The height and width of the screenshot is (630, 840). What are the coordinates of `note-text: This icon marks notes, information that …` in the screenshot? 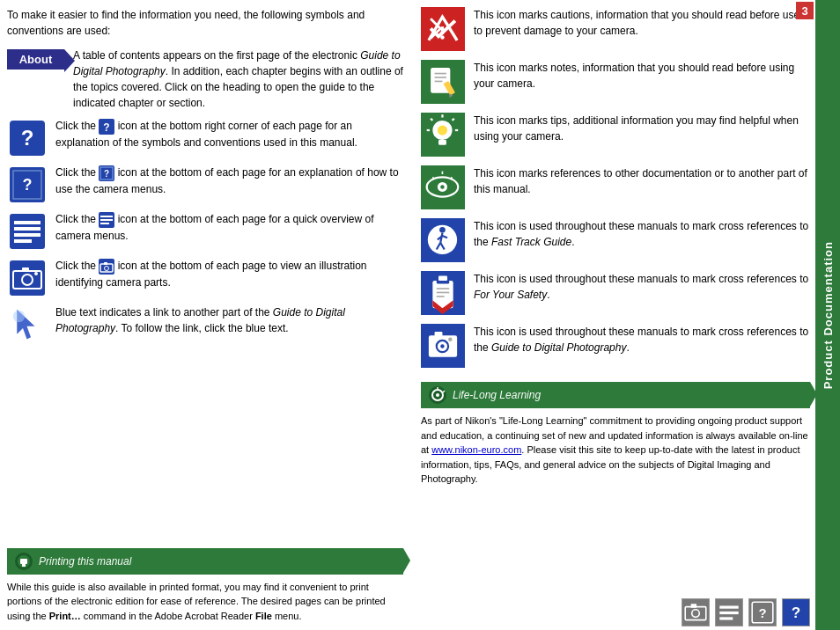 It's located at (642, 76).